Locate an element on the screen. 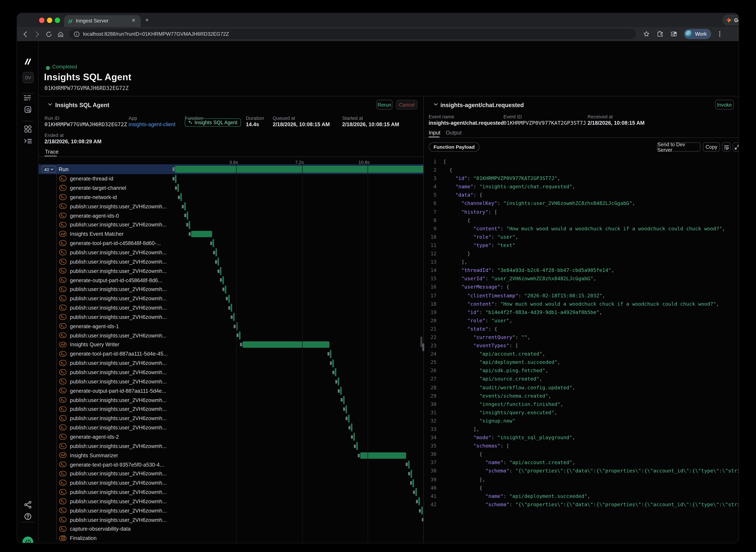 The image size is (756, 552). panel-resize-handle is located at coordinates (423, 347).